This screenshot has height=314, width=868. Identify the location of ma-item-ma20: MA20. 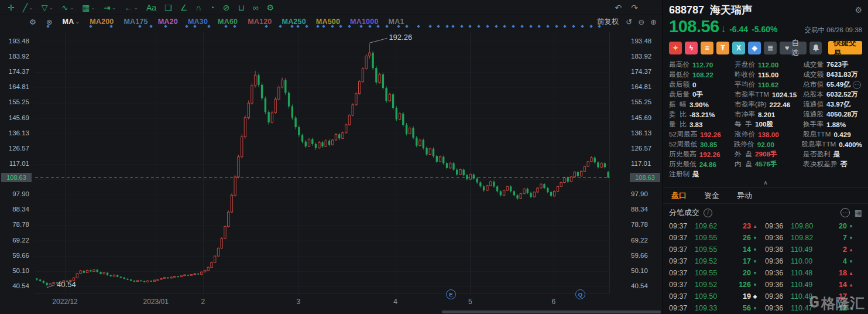
(168, 22).